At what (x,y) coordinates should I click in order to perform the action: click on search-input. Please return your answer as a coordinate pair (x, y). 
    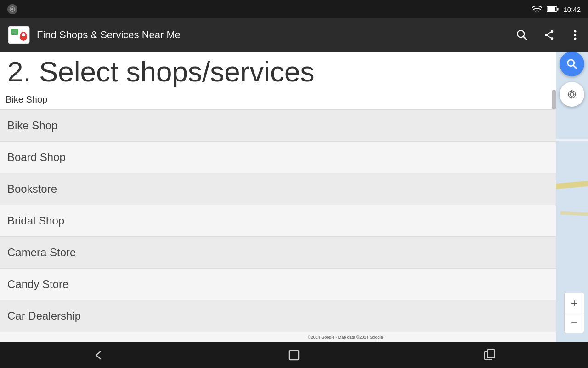
    Looking at the image, I should click on (278, 99).